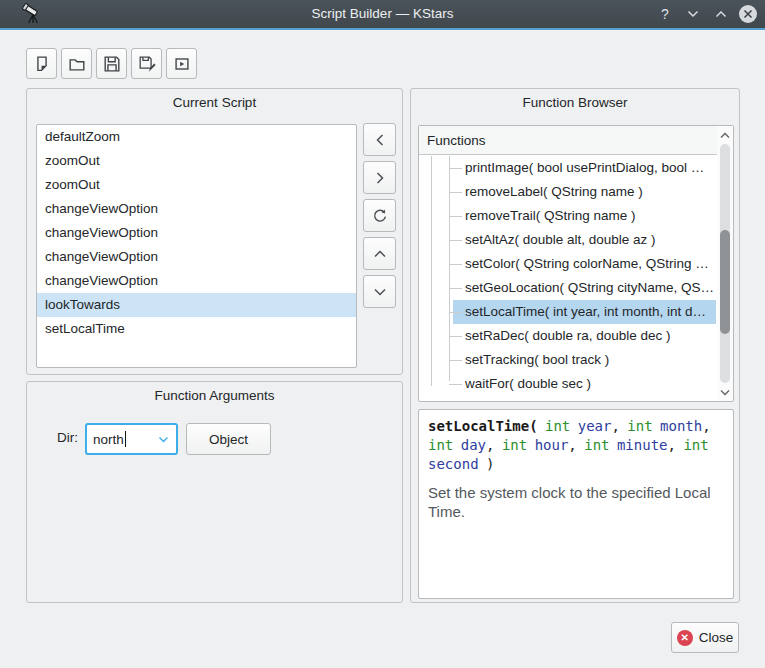  I want to click on close-red-icon: ✕, so click(685, 638).